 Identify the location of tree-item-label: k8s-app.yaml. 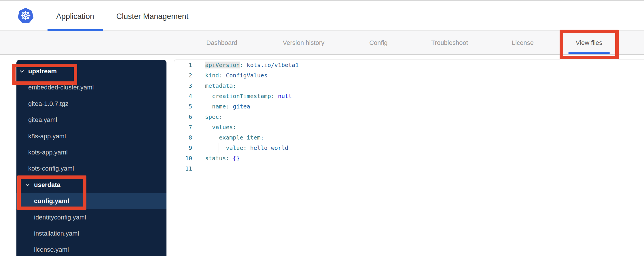
(47, 136).